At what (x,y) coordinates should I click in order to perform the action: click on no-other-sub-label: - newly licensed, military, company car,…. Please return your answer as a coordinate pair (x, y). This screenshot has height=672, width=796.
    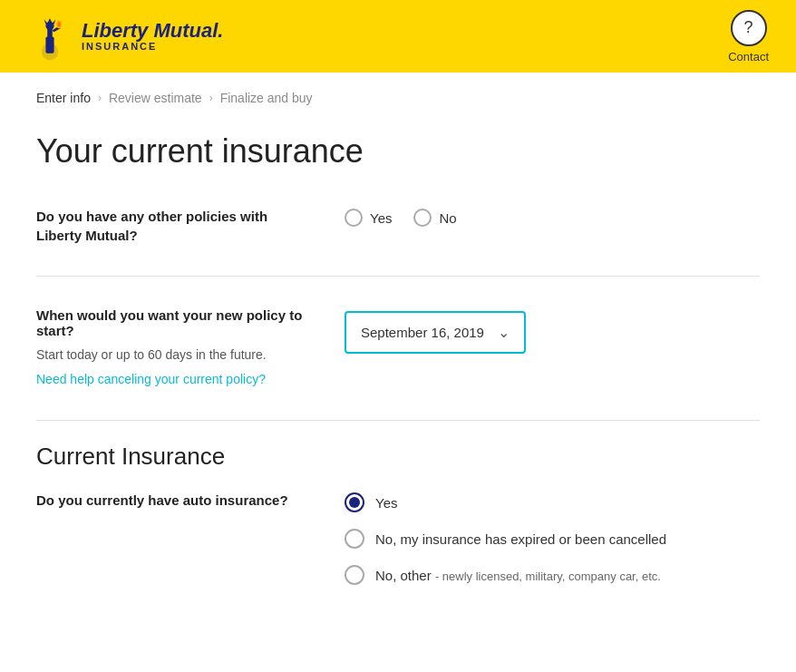
    Looking at the image, I should click on (548, 577).